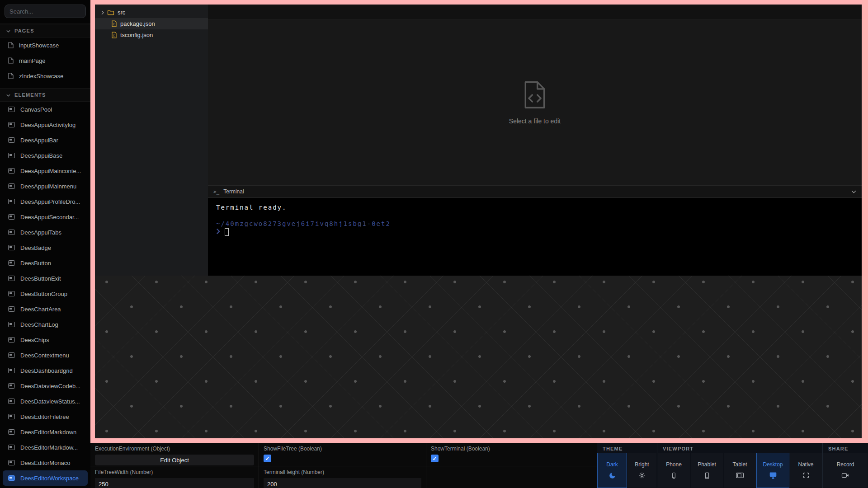 The image size is (868, 488). Describe the element at coordinates (535, 230) in the screenshot. I see `terminal-panel: >_ Terminal Terminal ready. ~/40mzgcwo82…` at that location.